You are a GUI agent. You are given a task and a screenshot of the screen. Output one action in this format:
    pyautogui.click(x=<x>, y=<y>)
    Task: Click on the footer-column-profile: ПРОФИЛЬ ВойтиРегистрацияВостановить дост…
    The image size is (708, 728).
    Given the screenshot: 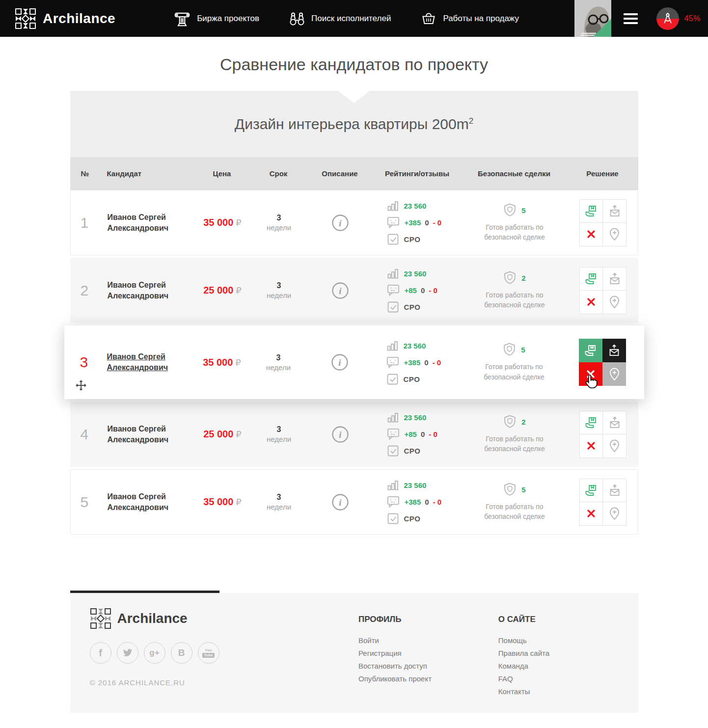 What is the action you would take?
    pyautogui.click(x=428, y=660)
    